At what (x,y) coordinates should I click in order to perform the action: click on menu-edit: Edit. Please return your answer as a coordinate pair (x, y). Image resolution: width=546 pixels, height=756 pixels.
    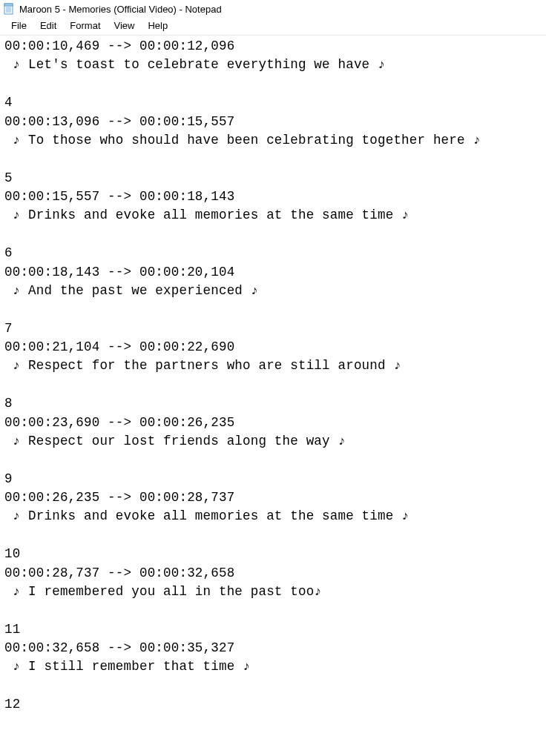
    Looking at the image, I should click on (48, 25).